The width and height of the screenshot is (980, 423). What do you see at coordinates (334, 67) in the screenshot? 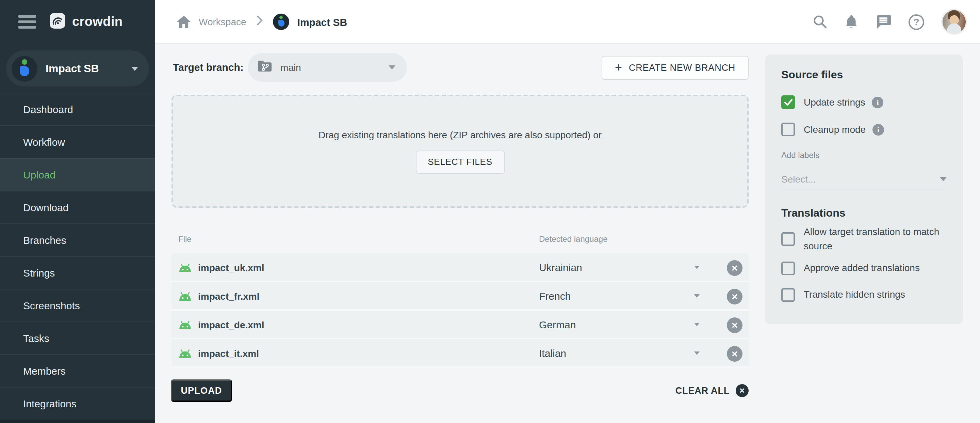
I see `branch-select-value: main` at bounding box center [334, 67].